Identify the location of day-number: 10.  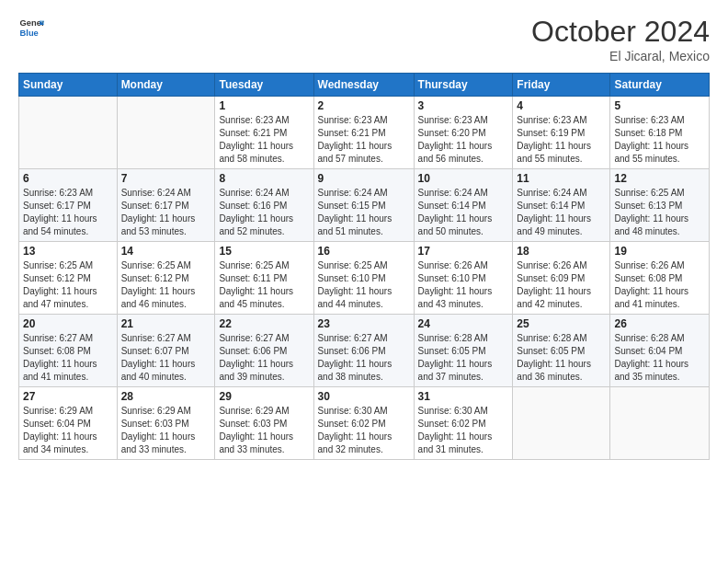
(463, 178).